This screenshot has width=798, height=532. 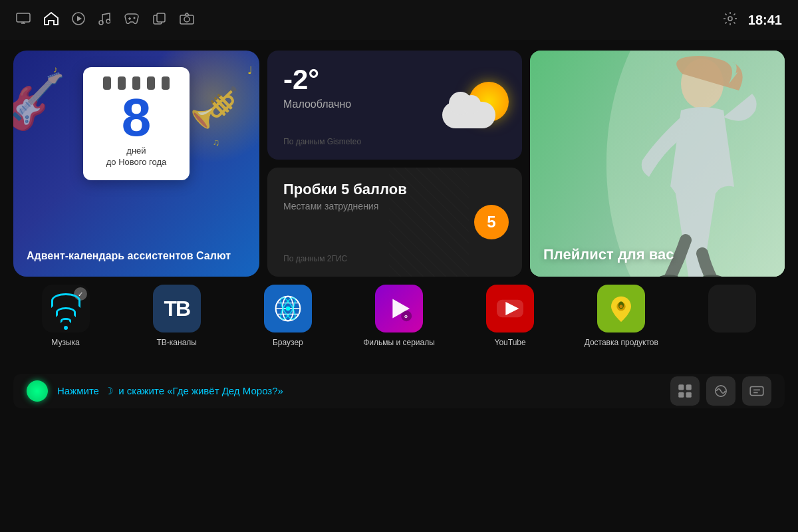 What do you see at coordinates (491, 222) in the screenshot?
I see `traffic-score-badge: 5` at bounding box center [491, 222].